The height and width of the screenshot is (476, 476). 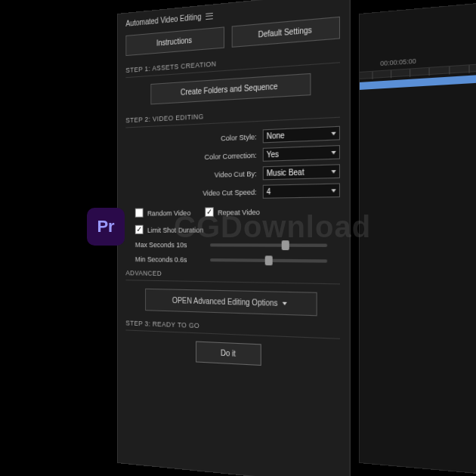 What do you see at coordinates (225, 302) in the screenshot?
I see `advanced-button-label: OPEN Advanced Editing Options` at bounding box center [225, 302].